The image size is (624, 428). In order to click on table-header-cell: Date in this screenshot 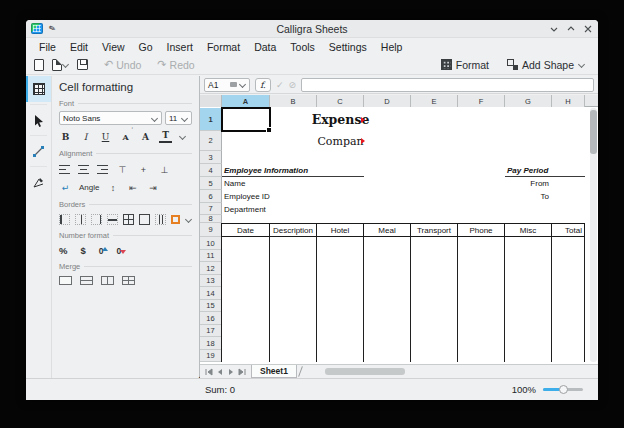, I will do `click(246, 230)`.